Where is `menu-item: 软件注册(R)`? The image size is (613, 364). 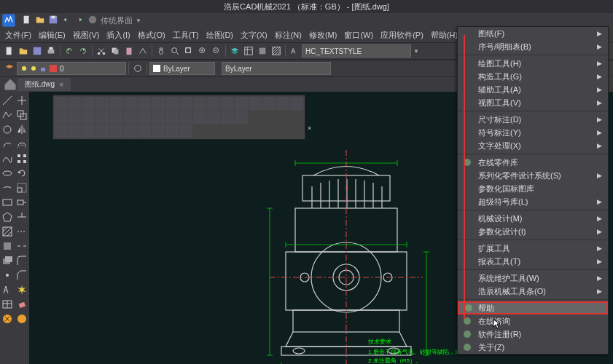 menu-item: 软件注册(R) is located at coordinates (533, 334).